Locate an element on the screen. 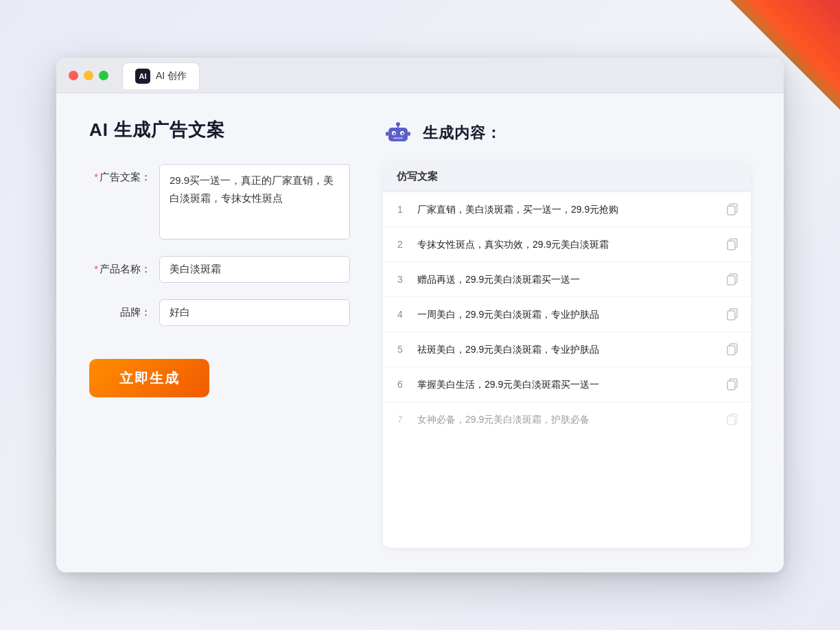  robot-icon is located at coordinates (398, 133).